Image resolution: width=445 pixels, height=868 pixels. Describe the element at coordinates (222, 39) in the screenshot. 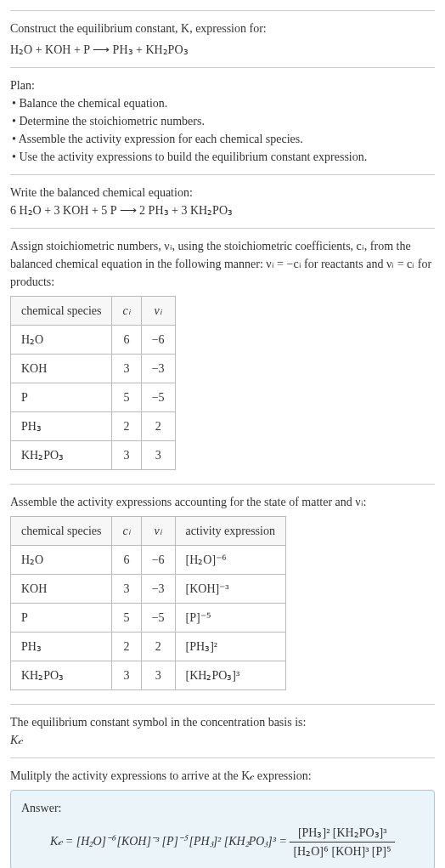

I see `intro-section: Construct the equilibrium constant, K, e…` at that location.